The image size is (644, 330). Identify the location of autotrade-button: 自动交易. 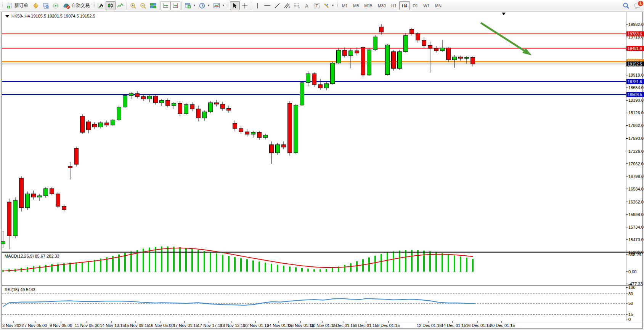
(76, 6).